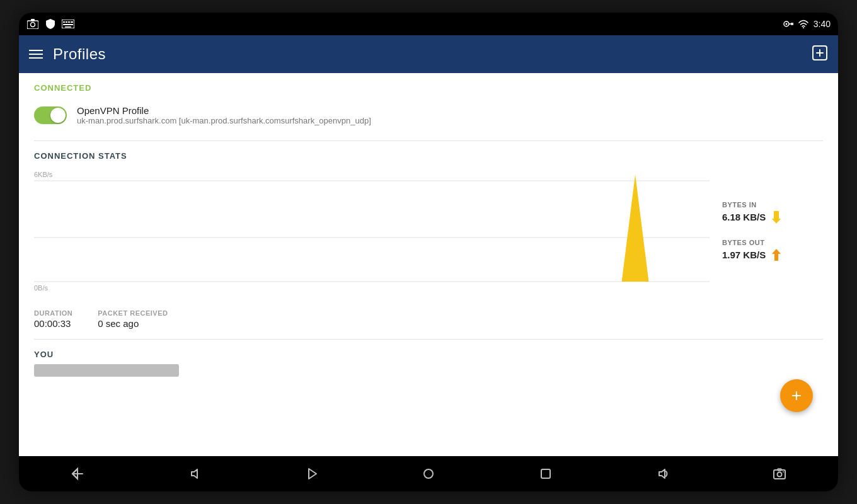 Image resolution: width=857 pixels, height=504 pixels. Describe the element at coordinates (50, 24) in the screenshot. I see `status-bar-left` at that location.